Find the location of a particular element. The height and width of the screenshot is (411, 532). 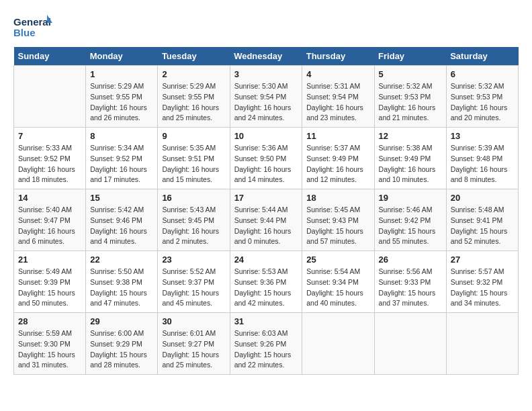

day-info: Sunrise: 5:46 AM Sunset: 9:42 PM Dayligh… is located at coordinates (410, 226).